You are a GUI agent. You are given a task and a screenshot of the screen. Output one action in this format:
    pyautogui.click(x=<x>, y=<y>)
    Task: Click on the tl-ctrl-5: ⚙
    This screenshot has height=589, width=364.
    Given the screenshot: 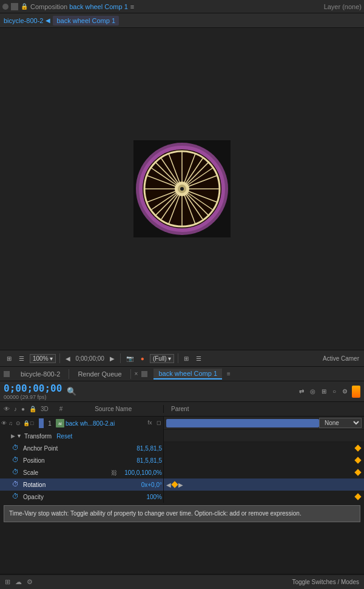 What is the action you would take?
    pyautogui.click(x=345, y=391)
    